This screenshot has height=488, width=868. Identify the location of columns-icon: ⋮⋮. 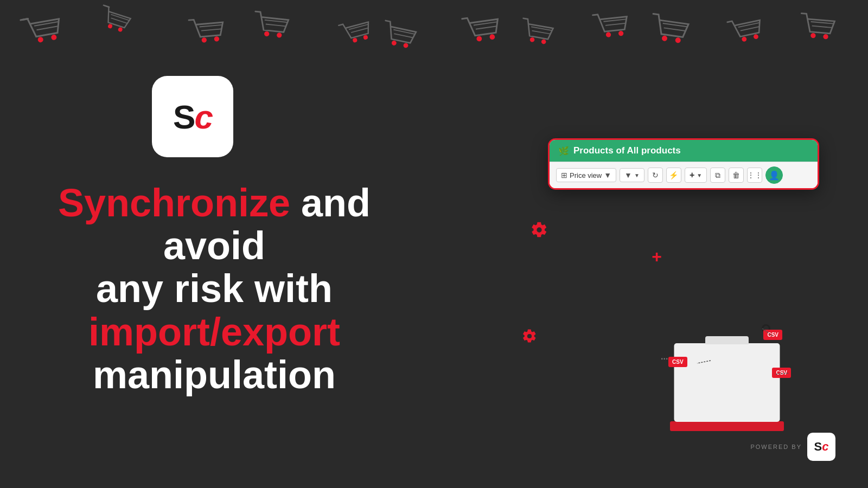
(755, 175).